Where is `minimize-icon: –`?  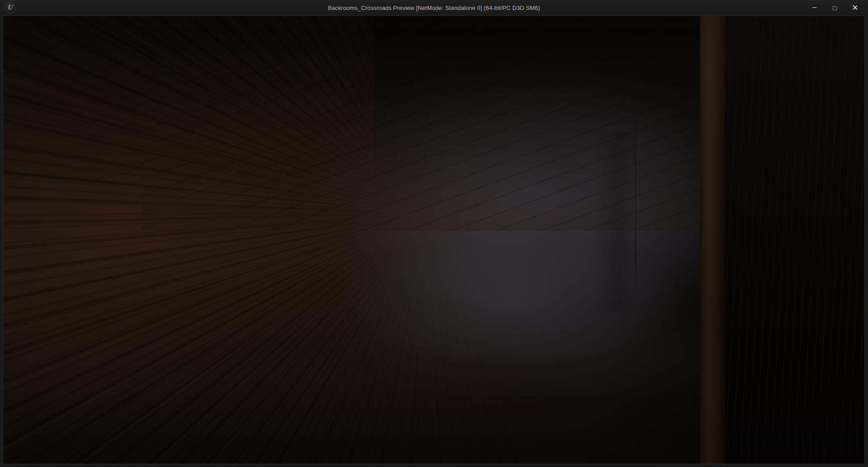 minimize-icon: – is located at coordinates (815, 7).